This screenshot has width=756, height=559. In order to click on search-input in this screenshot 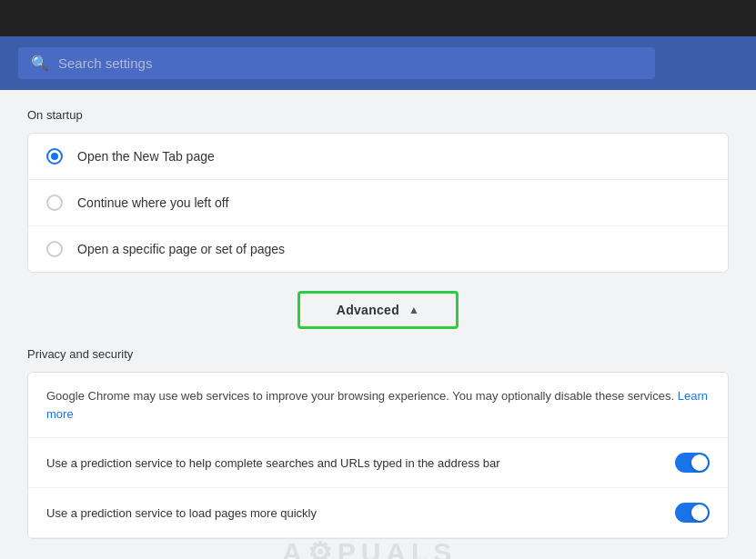, I will do `click(350, 64)`.